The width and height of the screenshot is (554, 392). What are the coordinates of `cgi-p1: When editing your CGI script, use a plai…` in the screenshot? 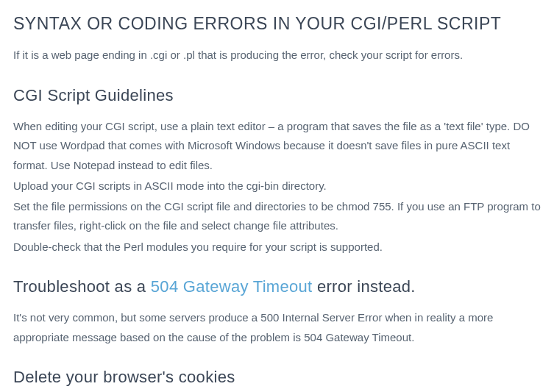 It's located at (277, 146).